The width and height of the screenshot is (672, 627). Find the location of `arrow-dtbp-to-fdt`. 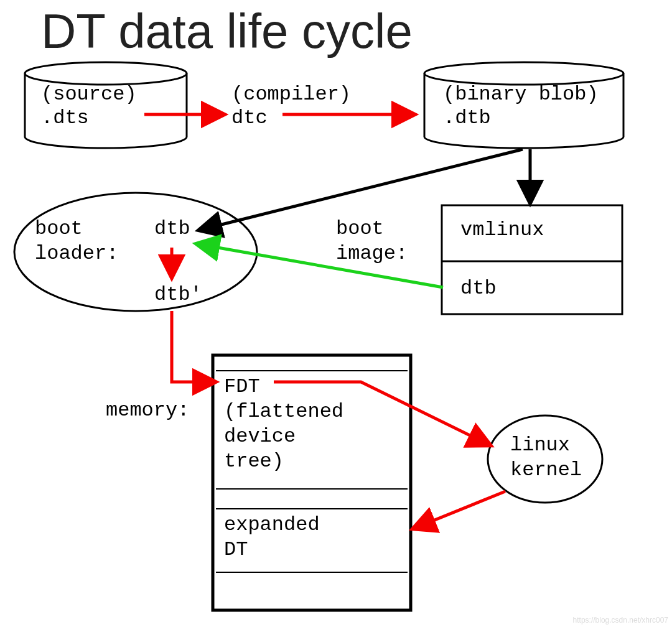

arrow-dtbp-to-fdt is located at coordinates (194, 346).